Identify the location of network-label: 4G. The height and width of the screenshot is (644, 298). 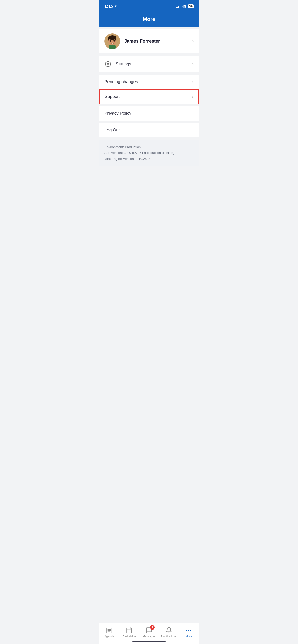
(184, 6).